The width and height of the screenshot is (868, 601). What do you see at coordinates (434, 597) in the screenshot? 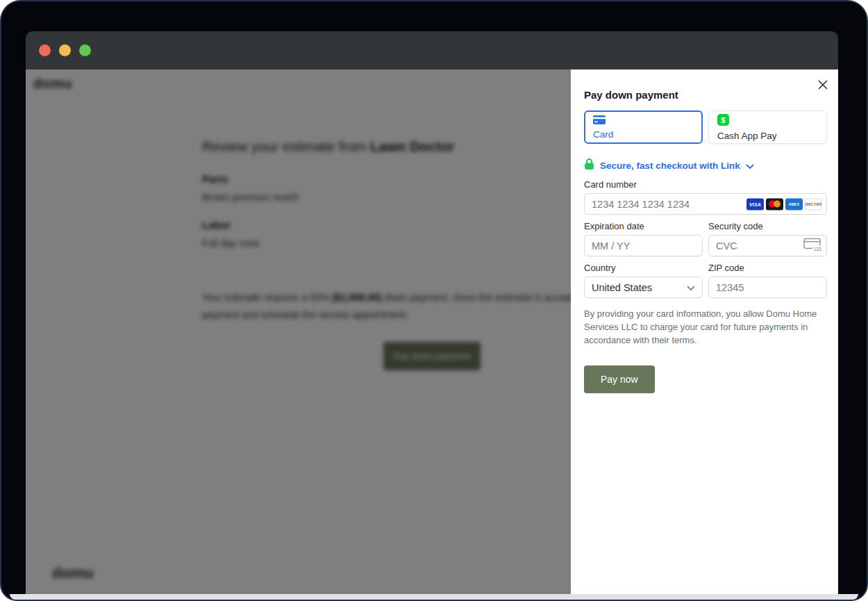
I see `device-bottom-rim` at bounding box center [434, 597].